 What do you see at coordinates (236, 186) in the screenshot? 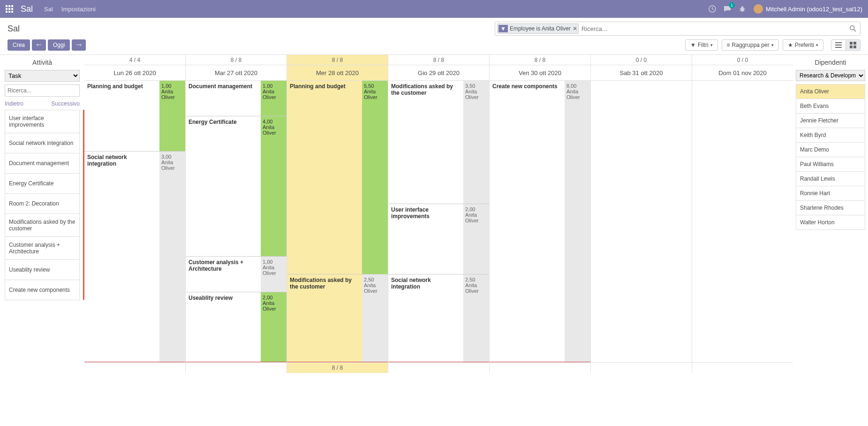
I see `calendar-event: Energy Certificate4,00Anita Oliver` at bounding box center [236, 186].